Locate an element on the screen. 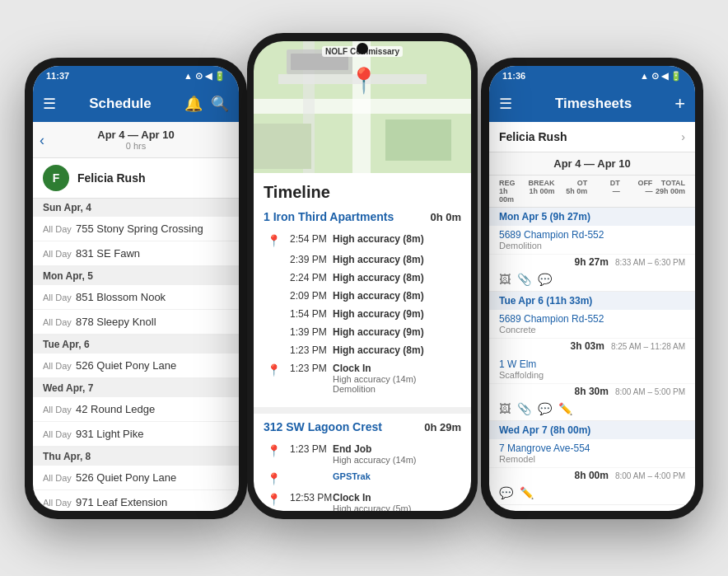 Image resolution: width=728 pixels, height=576 pixels. ts-hours-row: 3h 03m 8:25 AM – 11:28 AM is located at coordinates (592, 347).